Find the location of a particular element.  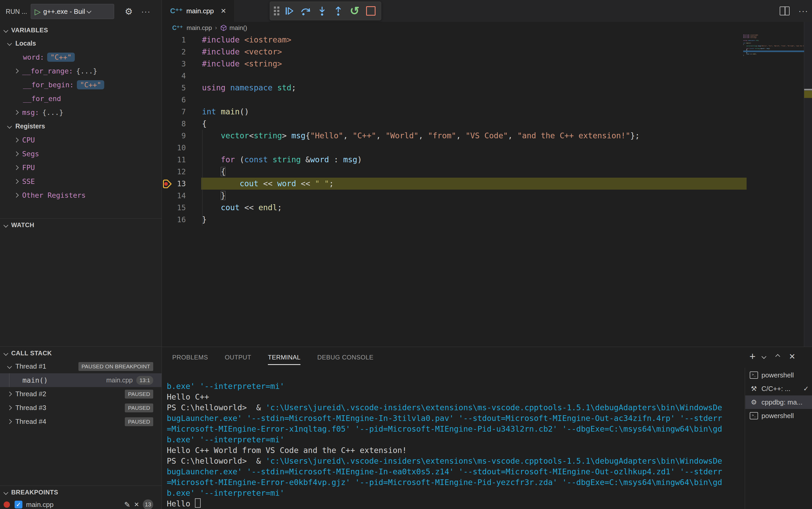

drag-handle-icon is located at coordinates (277, 11).